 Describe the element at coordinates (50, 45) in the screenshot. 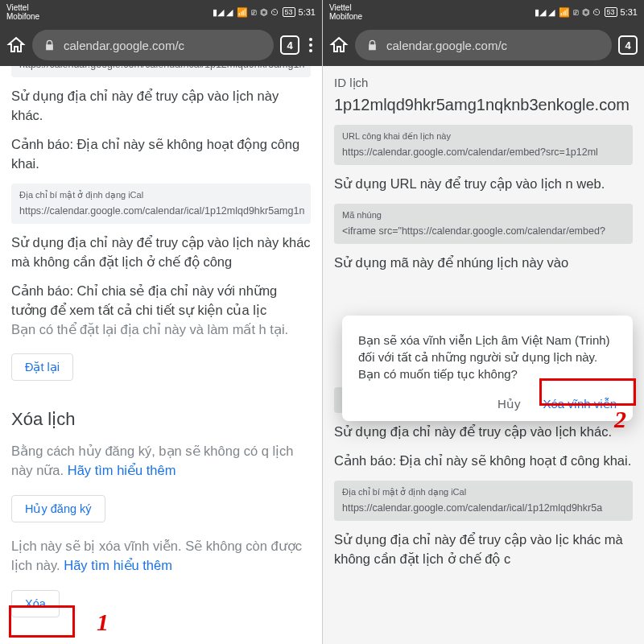

I see `lock-icon` at that location.